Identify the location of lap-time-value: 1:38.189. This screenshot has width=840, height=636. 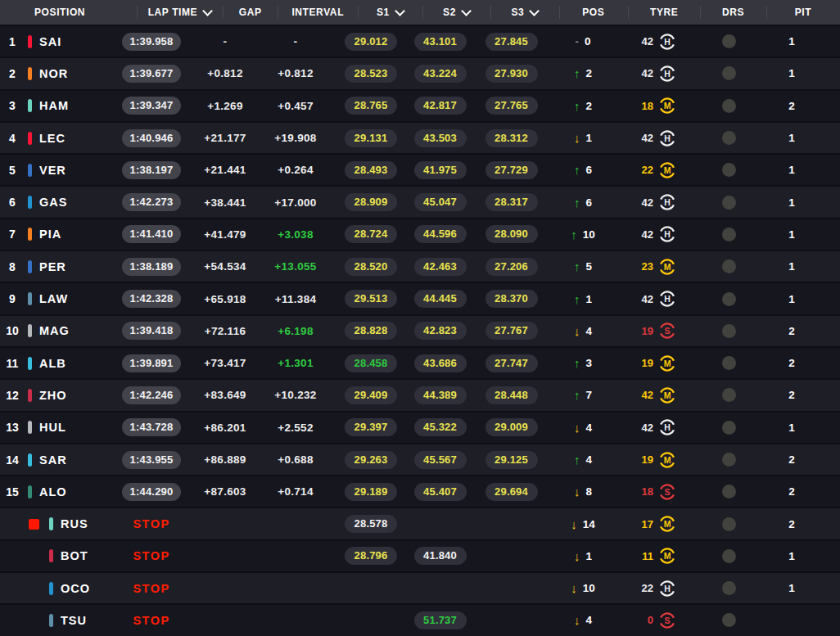
(151, 267).